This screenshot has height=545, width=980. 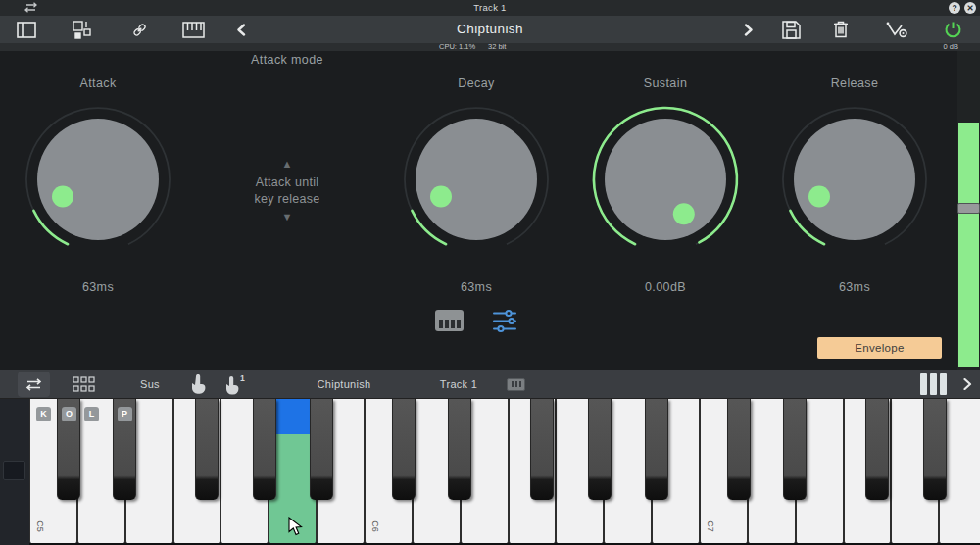 What do you see at coordinates (505, 322) in the screenshot?
I see `controls-view-icon` at bounding box center [505, 322].